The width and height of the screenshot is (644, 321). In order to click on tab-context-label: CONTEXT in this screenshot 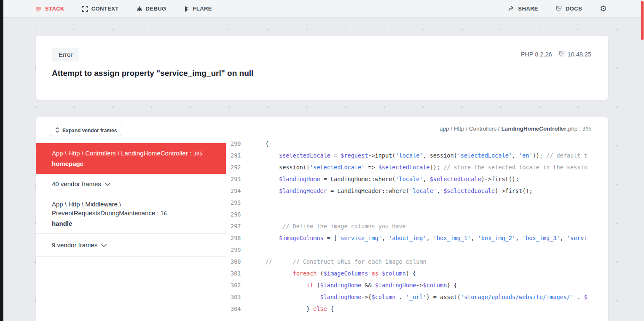, I will do `click(105, 8)`.